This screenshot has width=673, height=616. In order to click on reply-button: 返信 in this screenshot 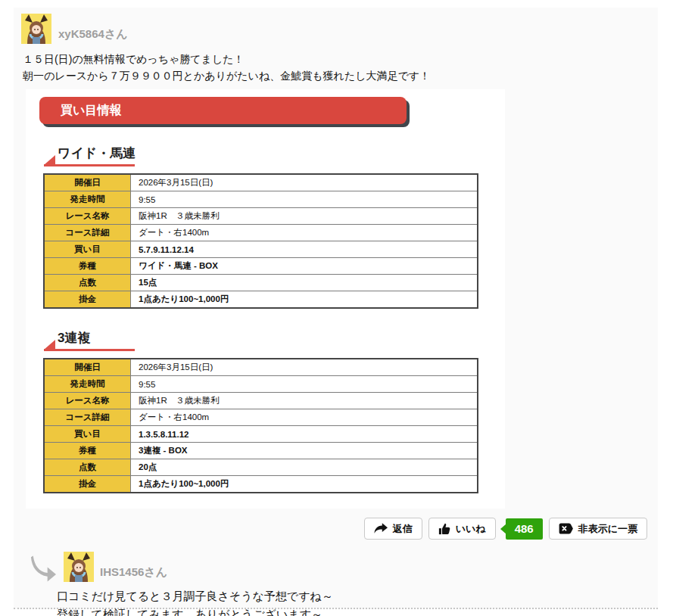, I will do `click(394, 528)`.